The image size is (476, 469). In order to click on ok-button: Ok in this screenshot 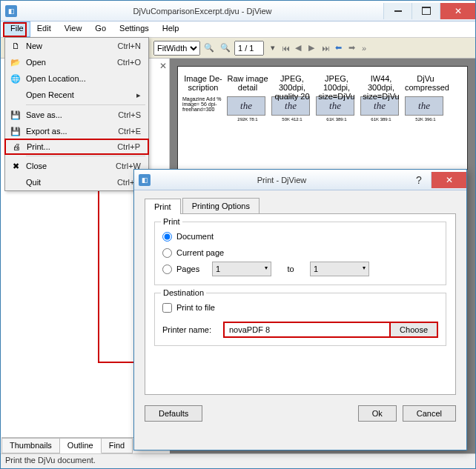, I will do `click(377, 413)`.